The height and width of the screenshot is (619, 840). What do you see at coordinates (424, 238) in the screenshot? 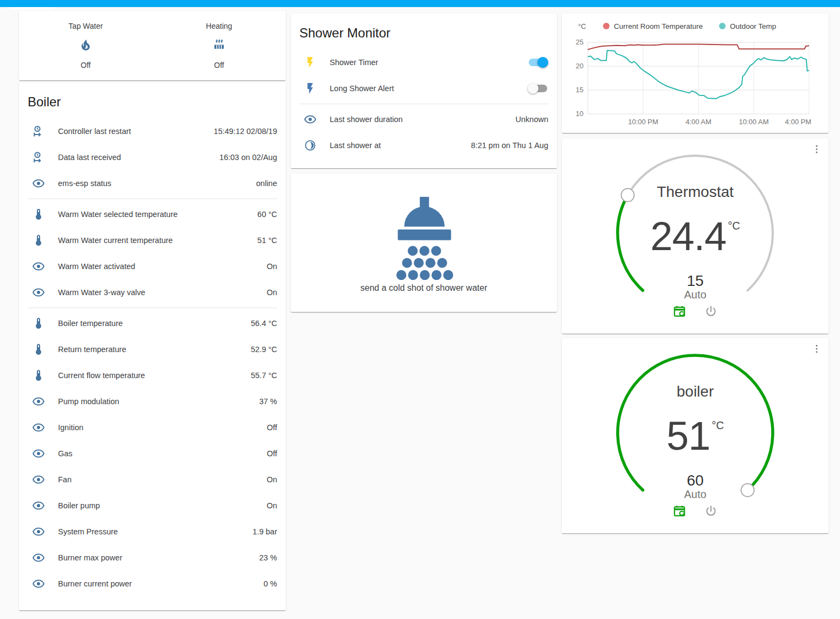
I see `shower-head-icon` at bounding box center [424, 238].